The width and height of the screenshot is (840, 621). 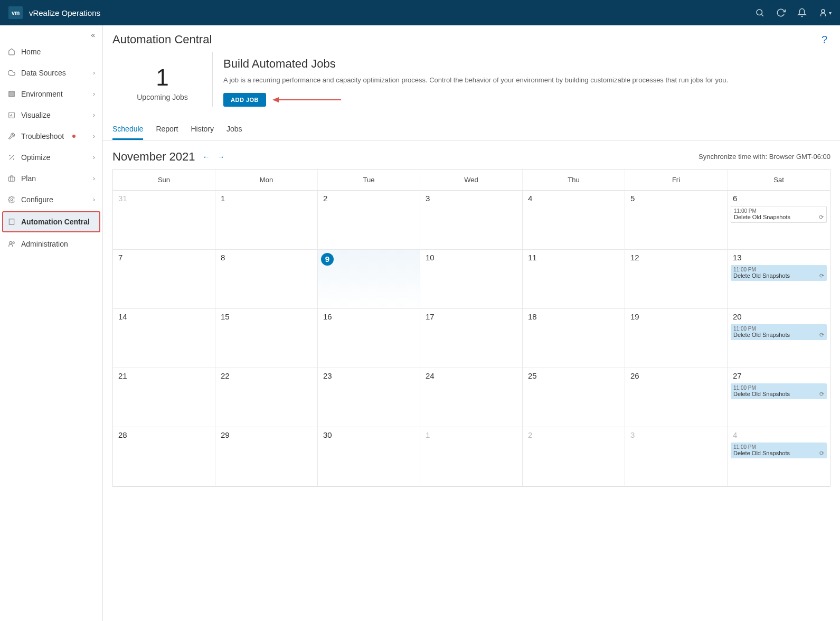 I want to click on calendar-cell: 22, so click(x=267, y=398).